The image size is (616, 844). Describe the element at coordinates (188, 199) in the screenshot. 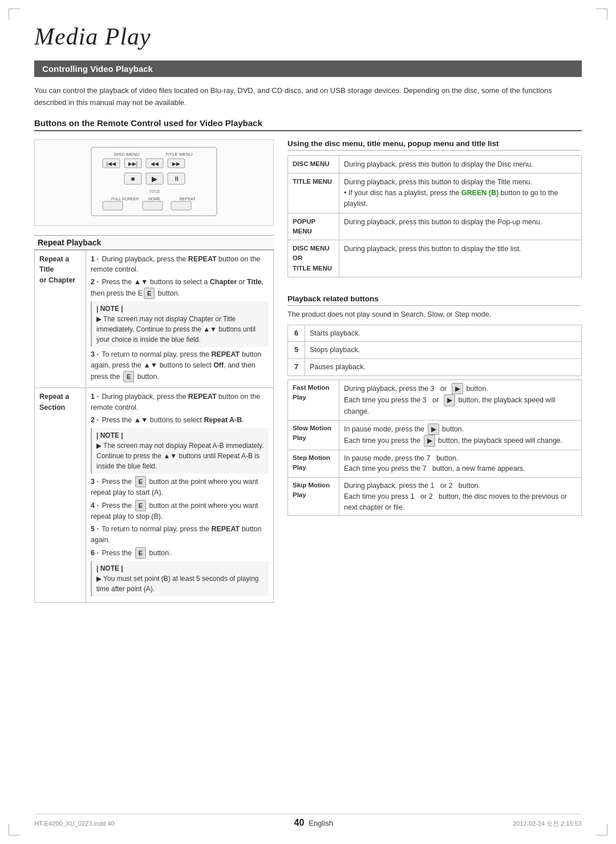

I see `svg-text: REPEAT` at that location.